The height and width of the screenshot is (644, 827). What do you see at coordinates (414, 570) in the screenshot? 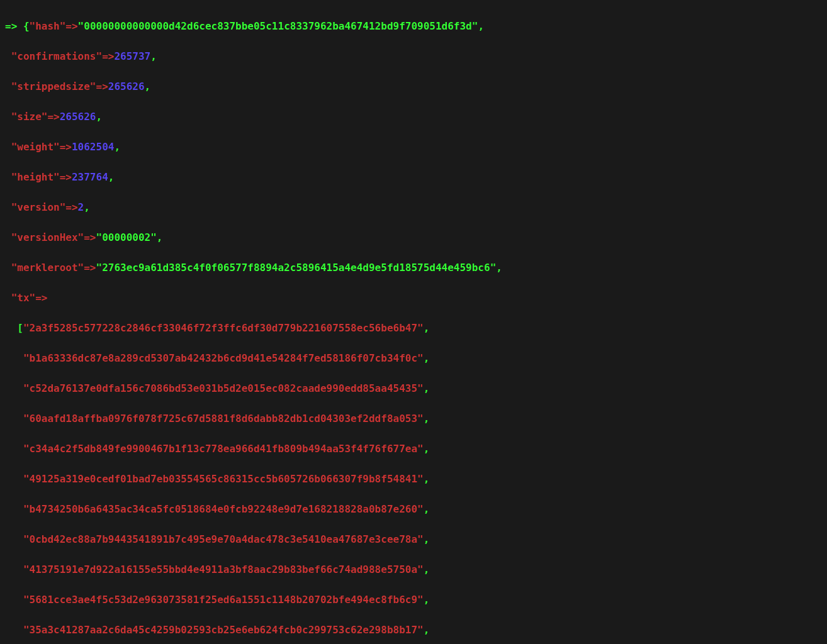
I see `line-tx-8: "41375191e7d922a16155e55bbd4e4911a3bf8aa…` at bounding box center [414, 570].